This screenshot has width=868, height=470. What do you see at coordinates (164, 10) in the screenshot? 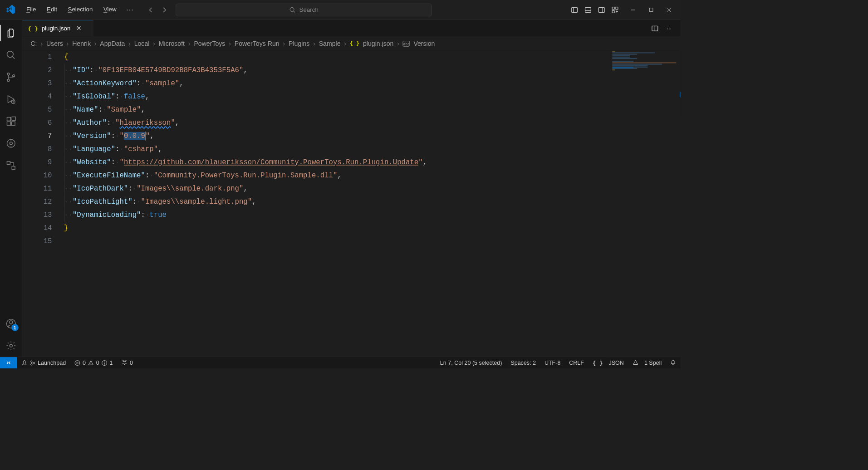
I see `nav-forward` at bounding box center [164, 10].